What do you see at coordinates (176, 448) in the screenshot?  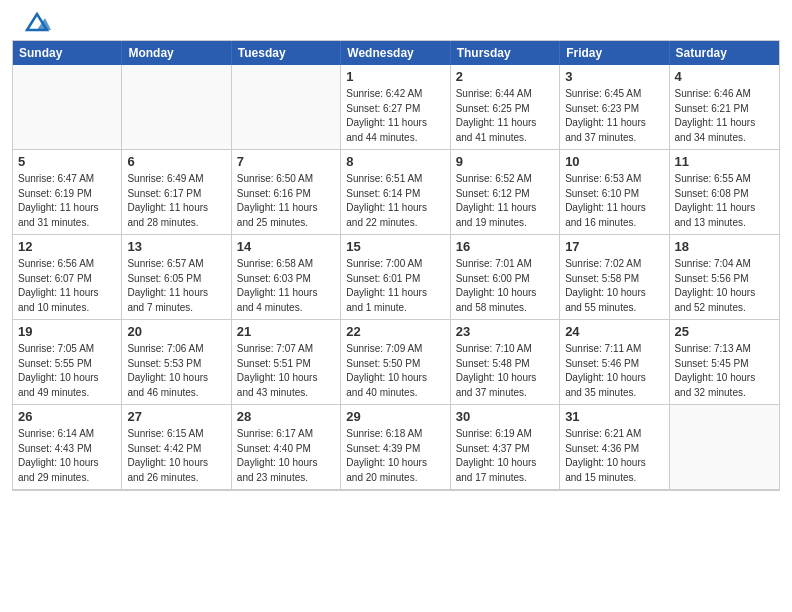 I see `day-cell-27: 27Sunrise: 6:15 AMSunset: 4:42 PMDayligh…` at bounding box center [176, 448].